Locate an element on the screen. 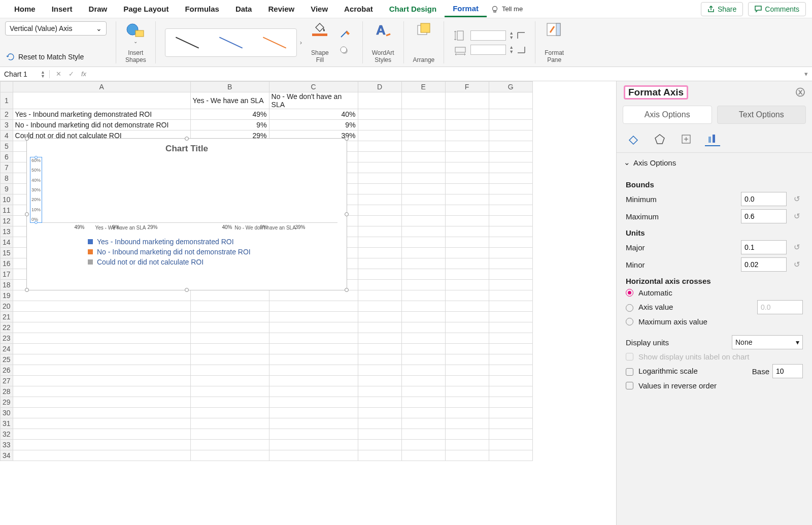 The image size is (812, 525). col-header: C is located at coordinates (314, 87).